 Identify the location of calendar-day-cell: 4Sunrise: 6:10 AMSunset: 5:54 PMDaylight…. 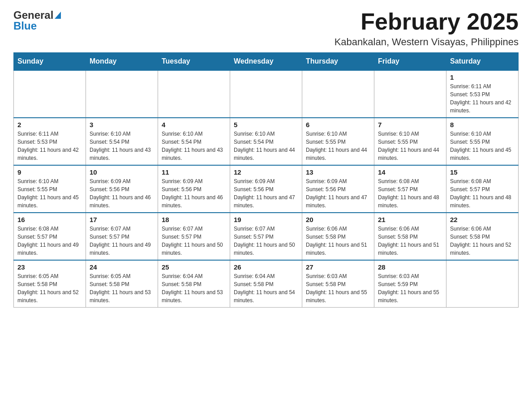
(194, 141).